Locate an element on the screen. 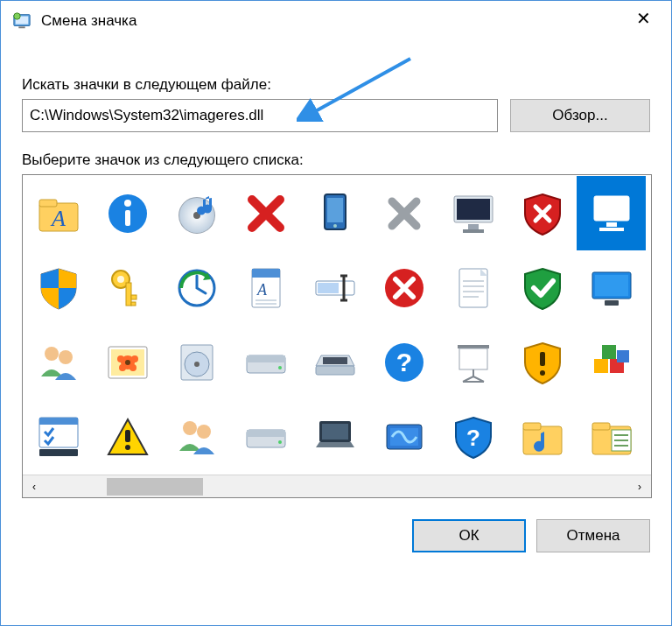 The image size is (672, 626). icon-option-shield-check-green is located at coordinates (542, 287).